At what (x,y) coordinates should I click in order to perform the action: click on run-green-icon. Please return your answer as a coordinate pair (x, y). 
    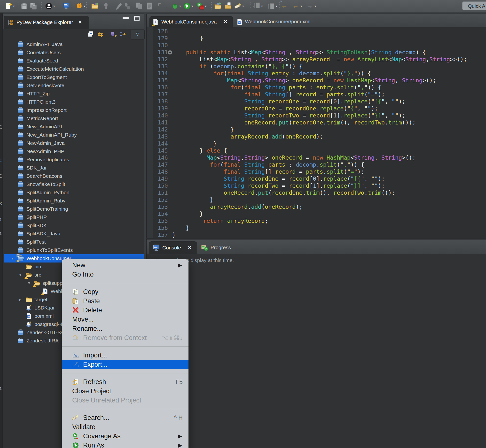
    Looking at the image, I should click on (187, 6).